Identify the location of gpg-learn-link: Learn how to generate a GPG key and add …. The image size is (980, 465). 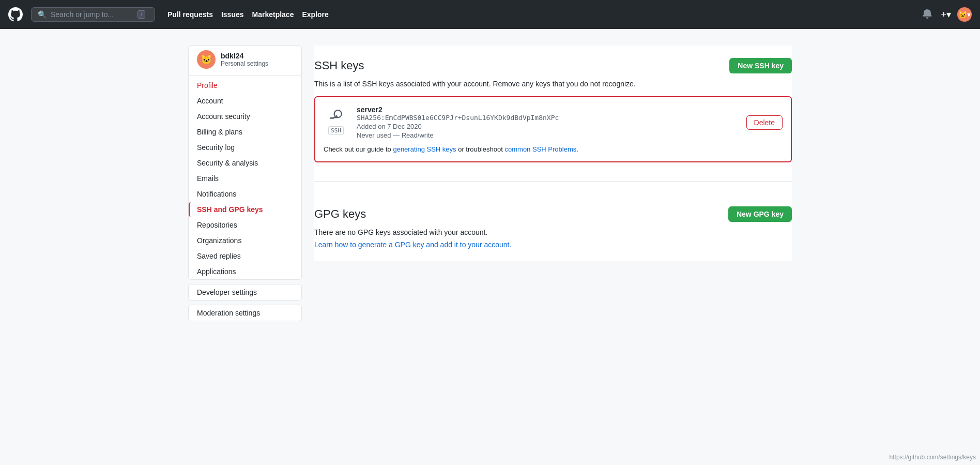
(412, 245).